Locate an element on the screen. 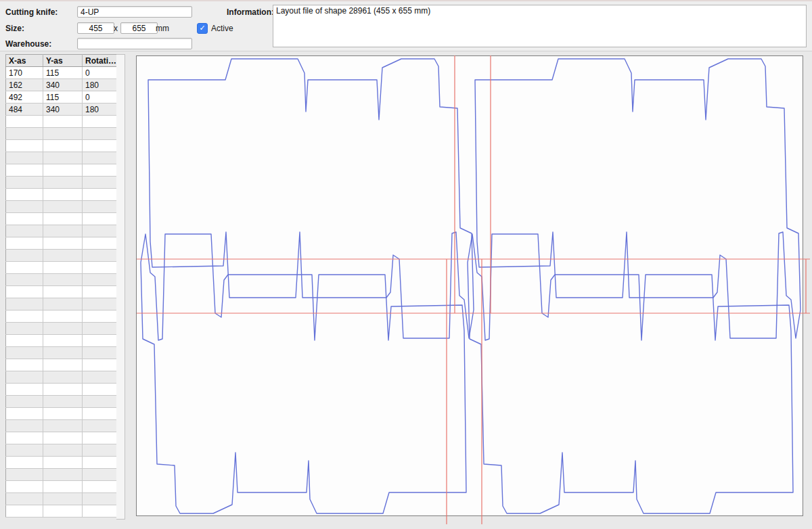  table-cell: 484 is located at coordinates (24, 110).